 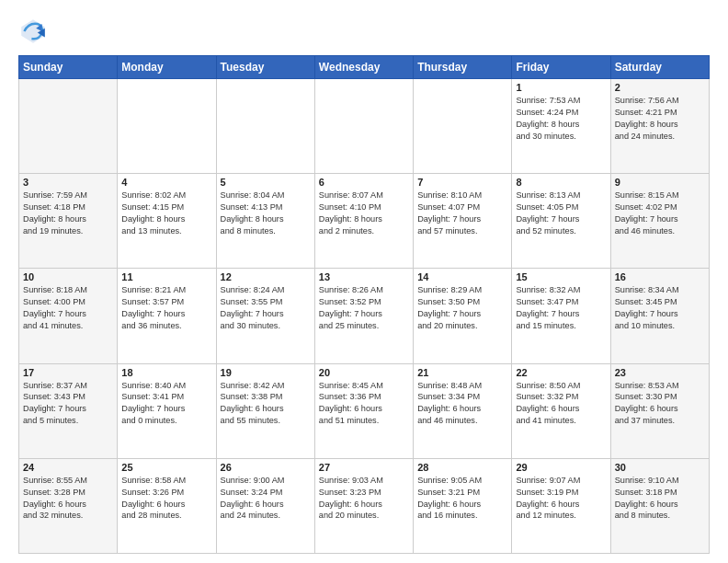 I want to click on day-info: Sunrise: 8:45 AM Sunset: 3:36 PM Dayligh…, so click(x=364, y=404).